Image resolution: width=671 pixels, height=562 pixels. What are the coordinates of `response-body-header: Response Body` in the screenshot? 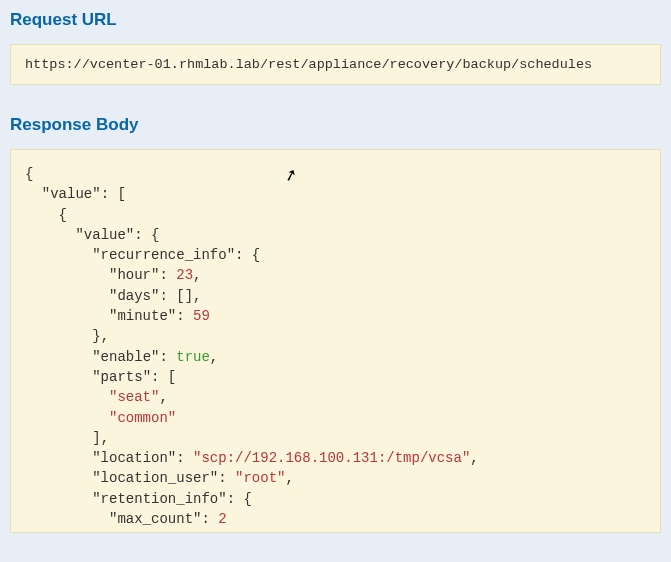 It's located at (336, 127).